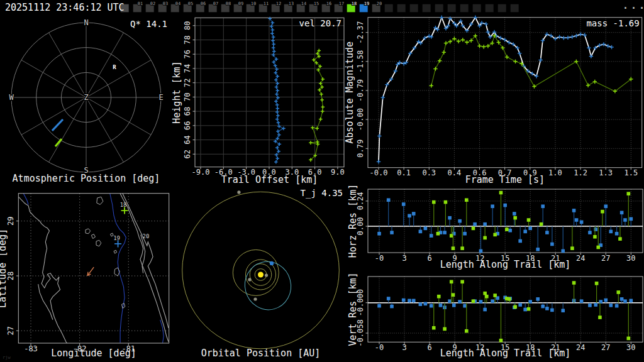  What do you see at coordinates (84, 277) in the screenshot?
I see `map-chart: 181920-83-82-81272829Longitude [deg]Lati…` at bounding box center [84, 277].